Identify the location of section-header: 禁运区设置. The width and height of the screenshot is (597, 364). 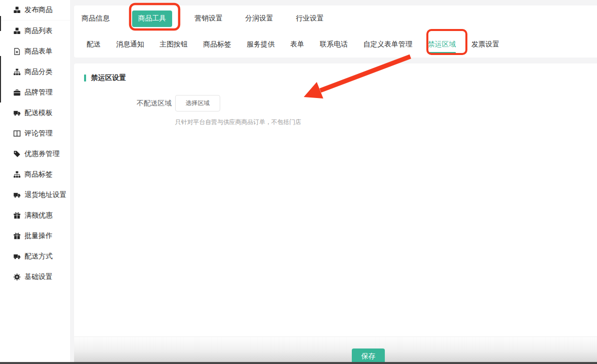
(340, 78).